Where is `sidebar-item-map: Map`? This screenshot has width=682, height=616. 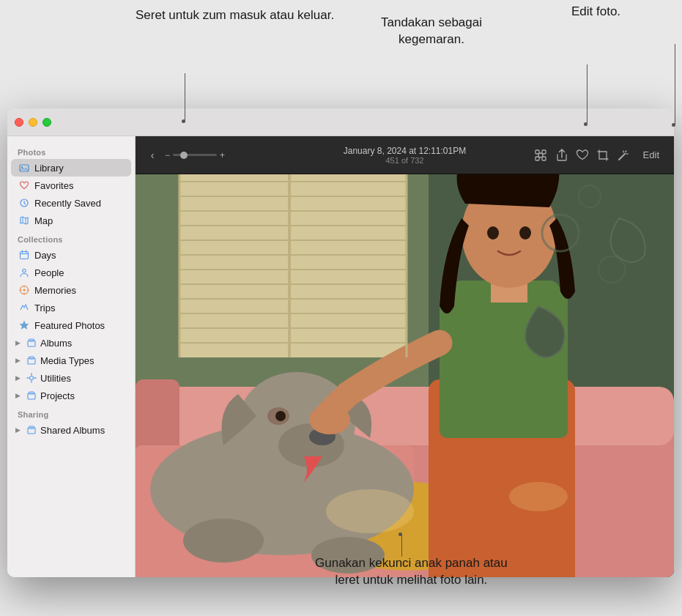
sidebar-item-map: Map is located at coordinates (71, 220).